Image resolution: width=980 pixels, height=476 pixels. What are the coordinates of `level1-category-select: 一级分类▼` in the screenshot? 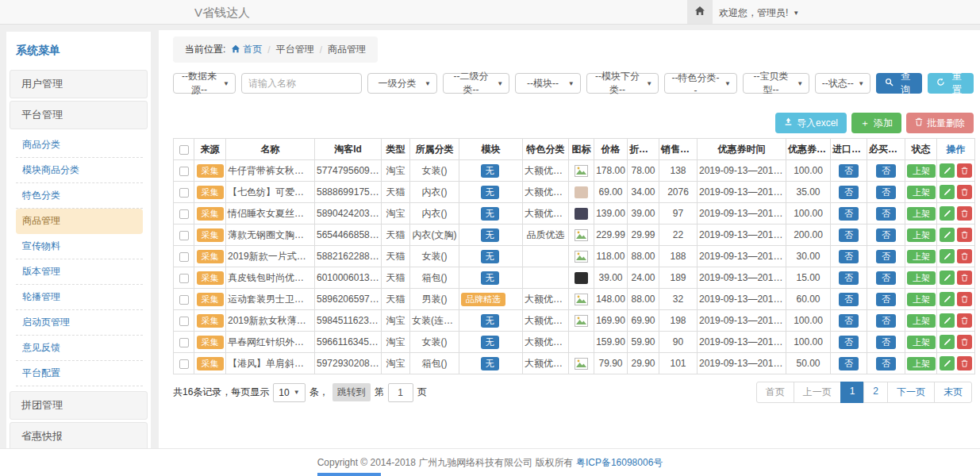 It's located at (402, 83).